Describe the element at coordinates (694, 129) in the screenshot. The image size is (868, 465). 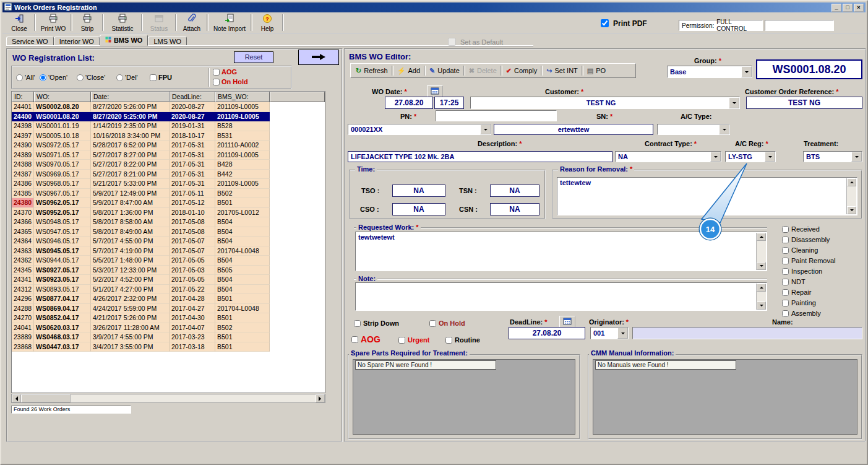
I see `ac-type-combo` at that location.